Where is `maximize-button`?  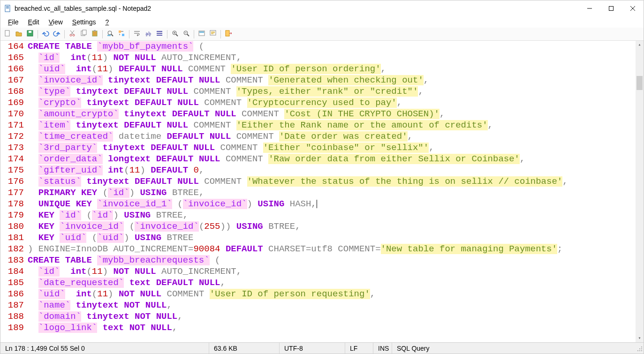
maximize-button is located at coordinates (611, 8).